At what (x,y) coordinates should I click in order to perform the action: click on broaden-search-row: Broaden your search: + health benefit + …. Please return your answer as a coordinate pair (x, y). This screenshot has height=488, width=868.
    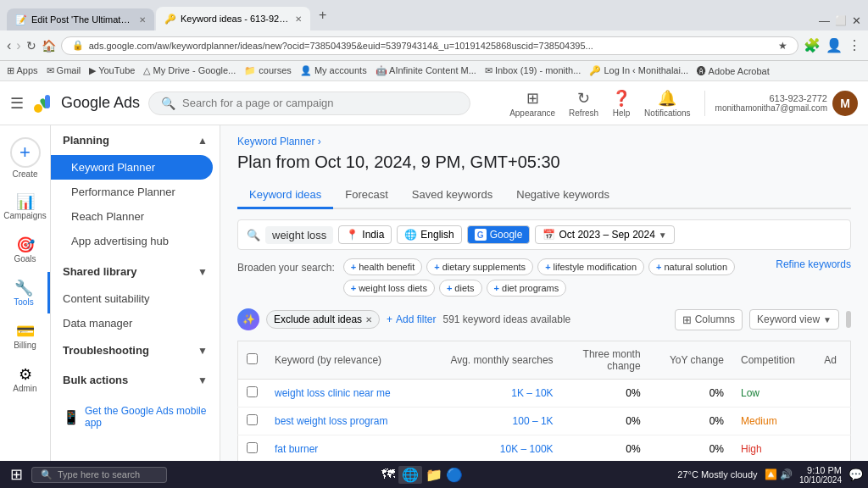
    Looking at the image, I should click on (544, 278).